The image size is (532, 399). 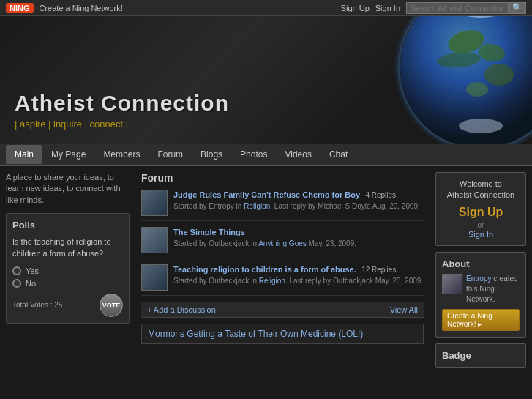 What do you see at coordinates (211, 154) in the screenshot?
I see `tab-blogs: Blogs` at bounding box center [211, 154].